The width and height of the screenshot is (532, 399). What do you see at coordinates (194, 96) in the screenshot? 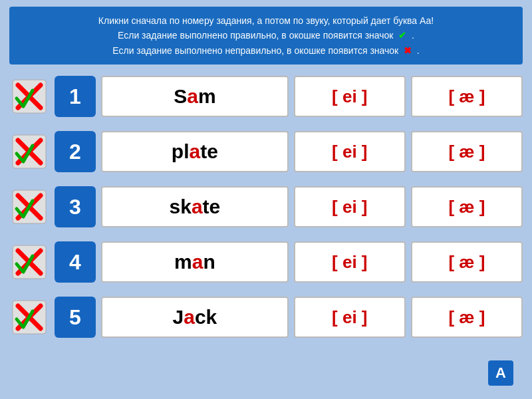
I see `word-text-1: Sam` at bounding box center [194, 96].